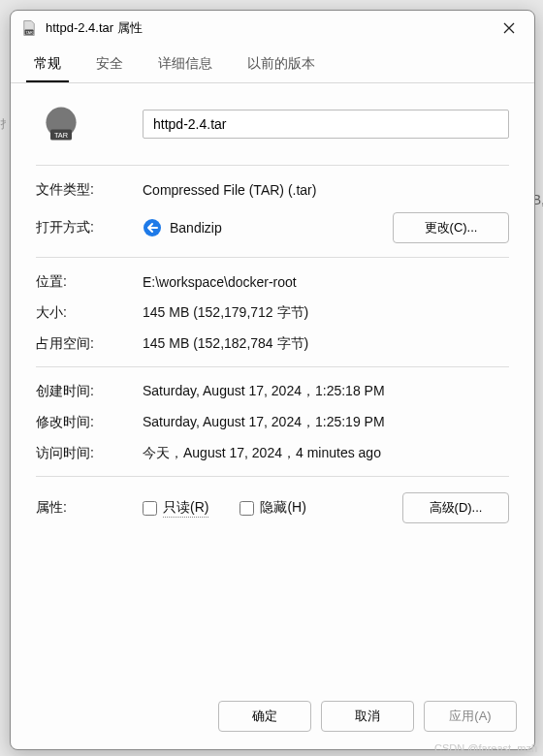 The width and height of the screenshot is (543, 756). I want to click on tab-previous-versions: 以前的版本, so click(281, 64).